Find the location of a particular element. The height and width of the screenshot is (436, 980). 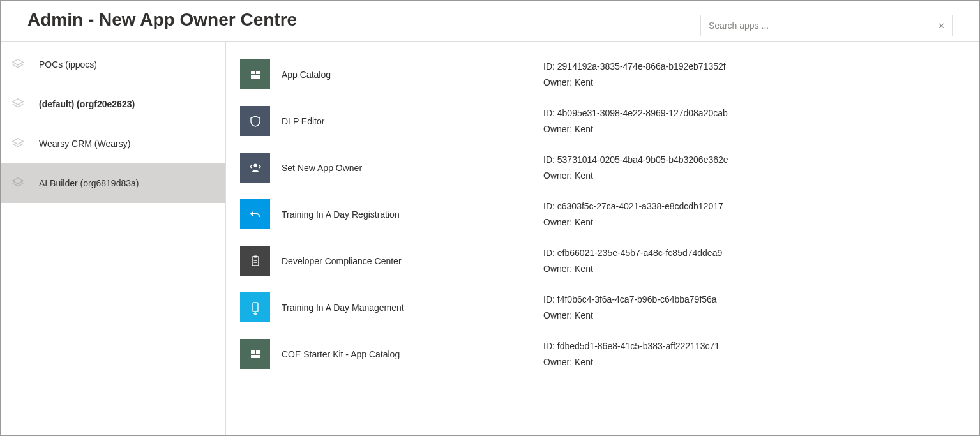

clipboard-icon is located at coordinates (255, 260).